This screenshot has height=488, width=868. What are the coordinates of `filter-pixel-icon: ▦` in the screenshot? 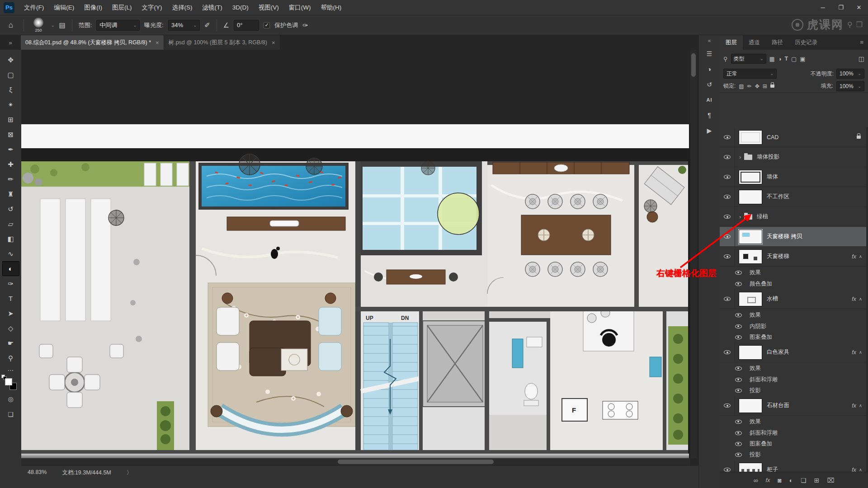 It's located at (772, 59).